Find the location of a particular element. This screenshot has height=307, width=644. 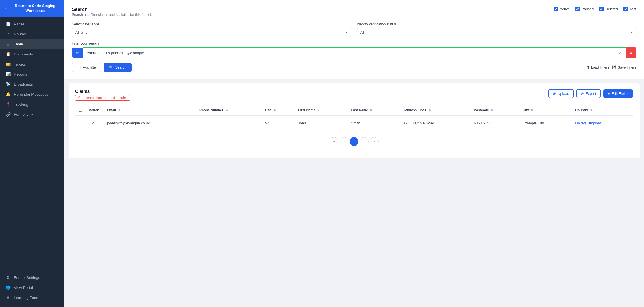

claims-result-message: Your search has returned 1 claim. is located at coordinates (103, 98).